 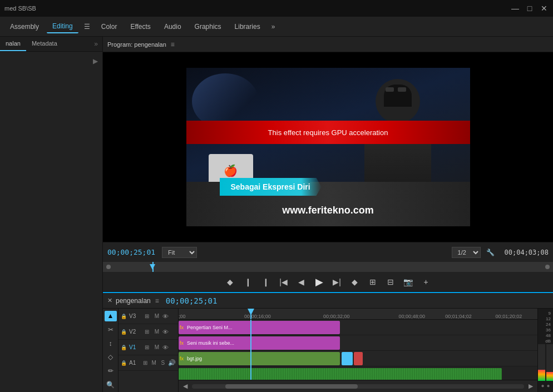 I want to click on track-mute-a1: M, so click(x=154, y=363).